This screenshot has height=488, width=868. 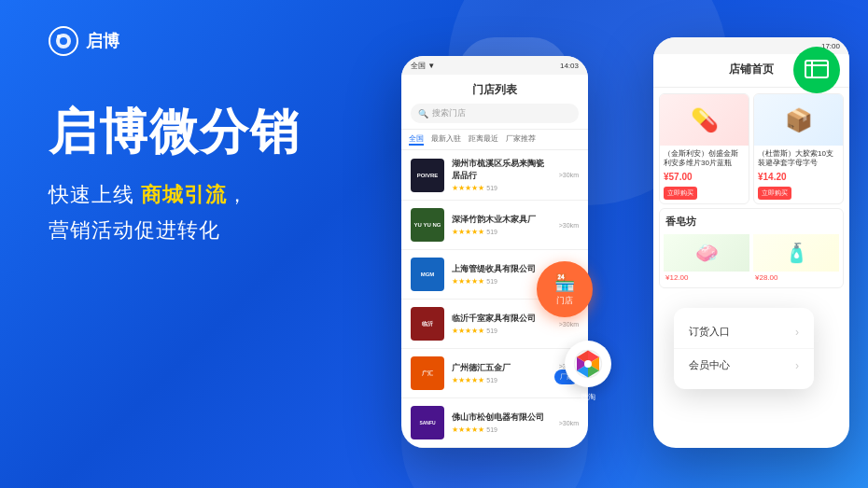 I want to click on store-name: 湖州市梳溪区乐易来陶瓷居品行, so click(x=502, y=170).